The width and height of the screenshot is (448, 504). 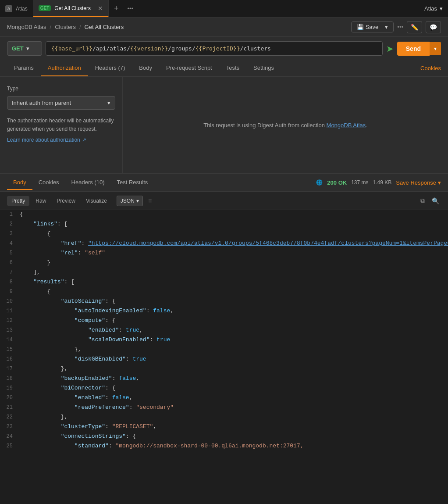 What do you see at coordinates (20, 182) in the screenshot?
I see `resp-tab-body: Body` at bounding box center [20, 182].